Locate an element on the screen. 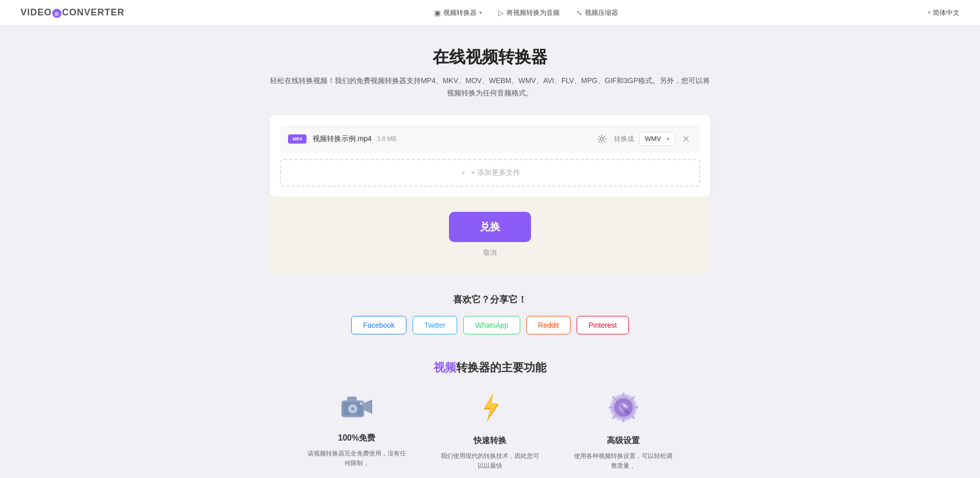  convert-button: 兑换 is located at coordinates (490, 227).